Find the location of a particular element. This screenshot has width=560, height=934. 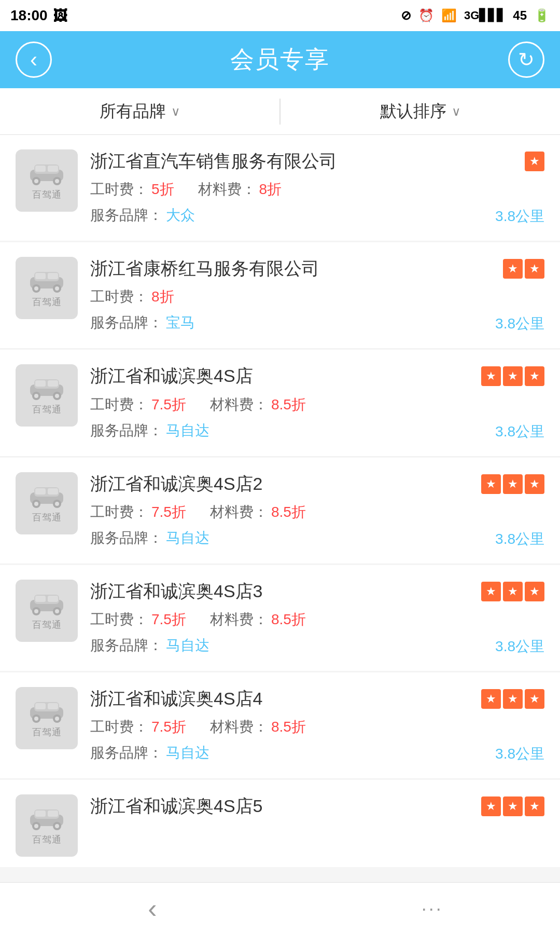

shop-name: 浙江省和诚滨奥4S店3 is located at coordinates (282, 591).